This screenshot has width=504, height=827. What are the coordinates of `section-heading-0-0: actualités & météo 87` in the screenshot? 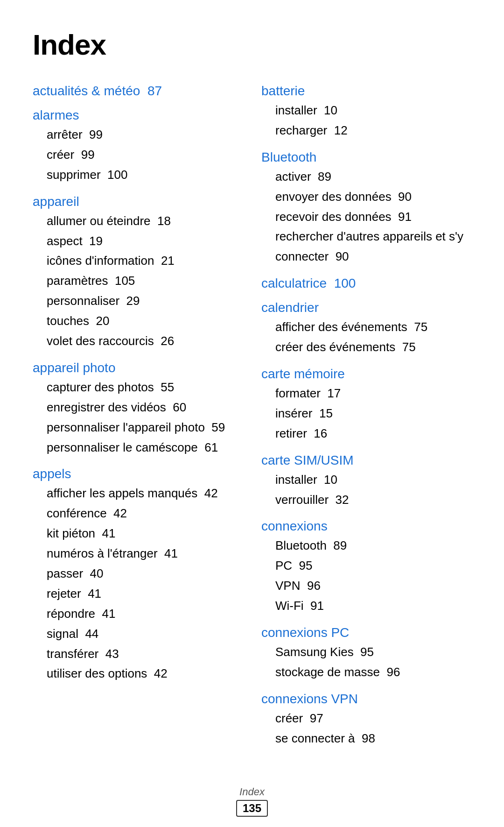 It's located at (138, 91).